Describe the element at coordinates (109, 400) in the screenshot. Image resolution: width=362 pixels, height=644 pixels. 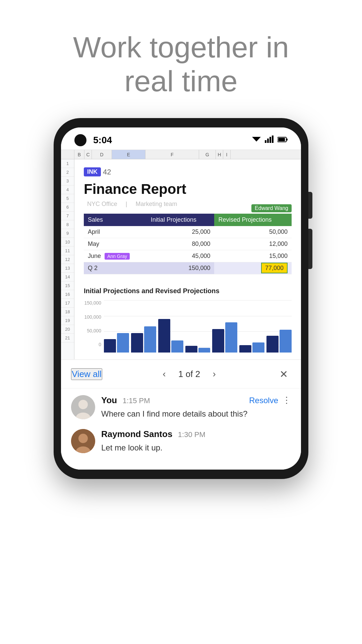
I see `comment-author: You` at that location.